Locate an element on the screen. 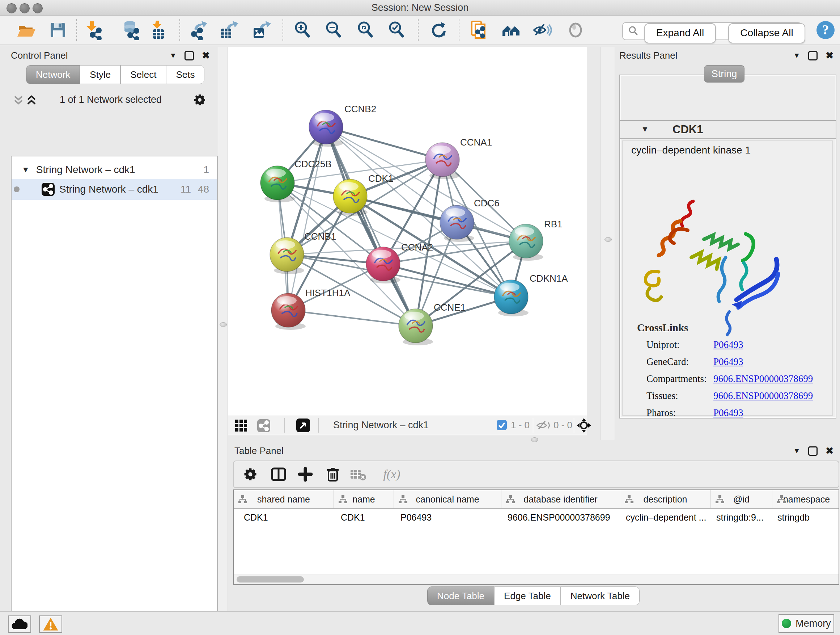 The height and width of the screenshot is (635, 840). open-file-button is located at coordinates (26, 30).